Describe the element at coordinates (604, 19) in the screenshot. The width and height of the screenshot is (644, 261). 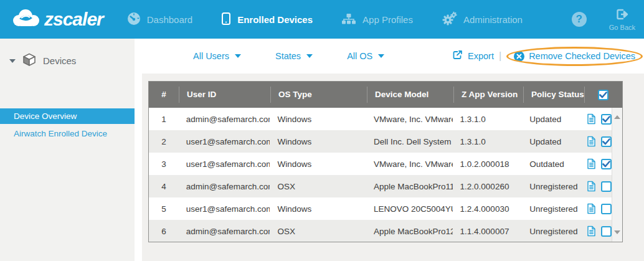
I see `header-right: ? Go Back` at that location.